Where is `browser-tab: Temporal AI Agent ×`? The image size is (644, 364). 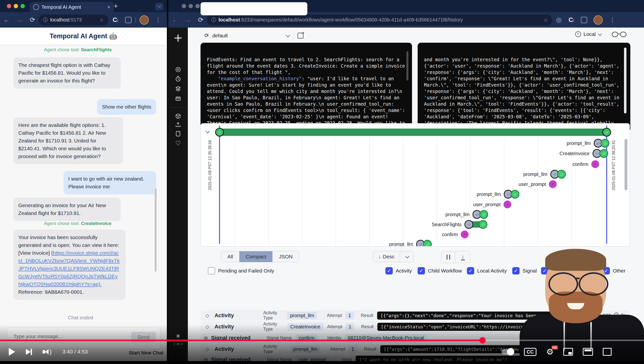 browser-tab: Temporal AI Agent × is located at coordinates (72, 7).